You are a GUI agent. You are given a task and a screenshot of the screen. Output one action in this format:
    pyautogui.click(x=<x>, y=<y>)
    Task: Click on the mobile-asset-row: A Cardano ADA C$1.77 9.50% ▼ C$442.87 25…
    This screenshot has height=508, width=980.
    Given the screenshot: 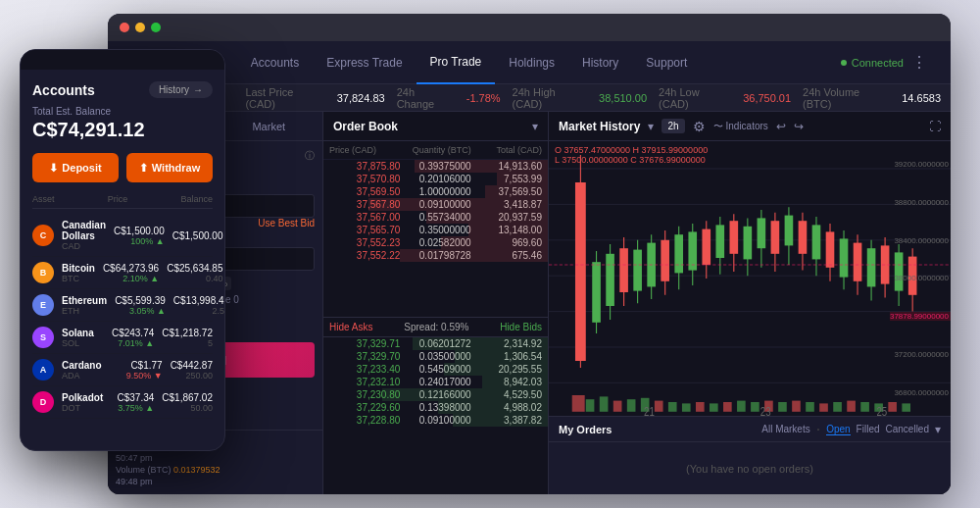 What is the action you would take?
    pyautogui.click(x=122, y=371)
    